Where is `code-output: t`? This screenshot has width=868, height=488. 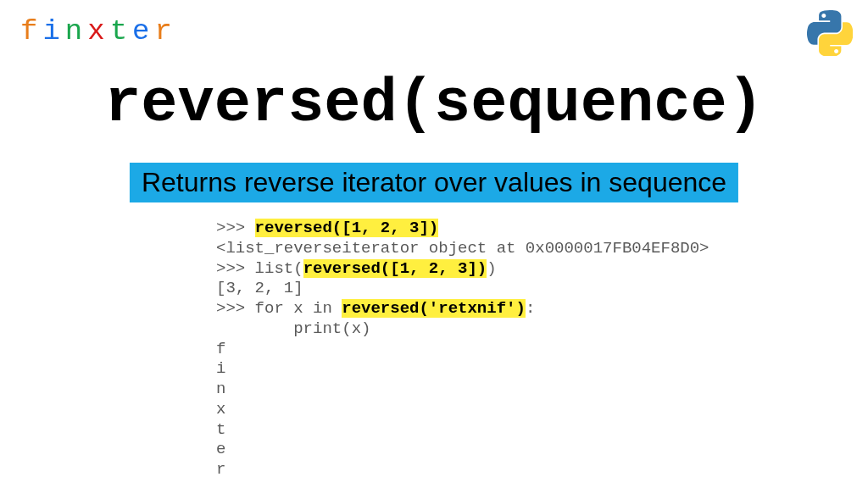 code-output: t is located at coordinates (463, 430).